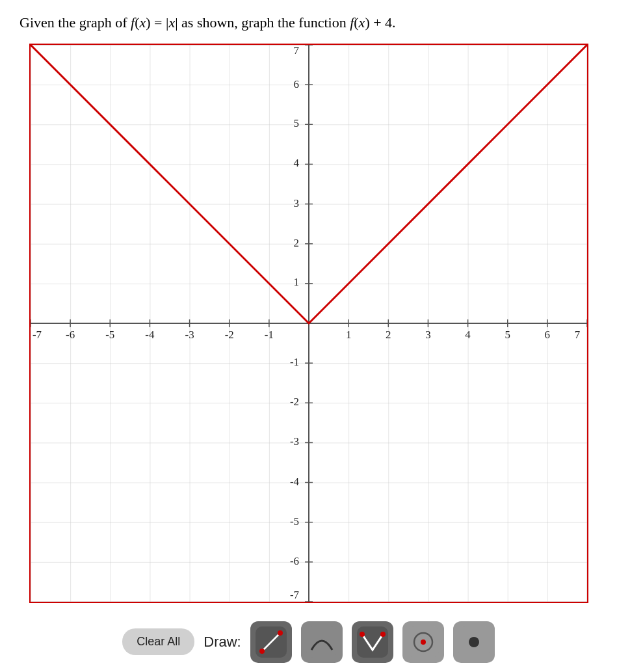 This screenshot has height=672, width=617. Describe the element at coordinates (159, 641) in the screenshot. I see `clear-all-button: Clear All` at that location.